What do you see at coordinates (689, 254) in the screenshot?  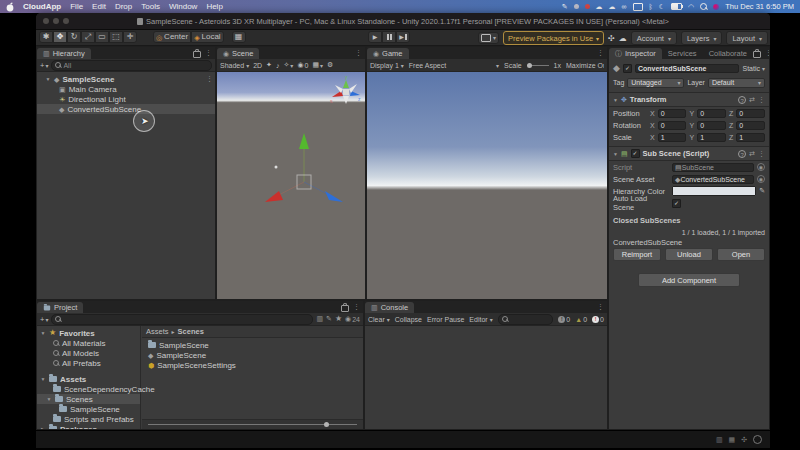 I see `unload-button: Unload` at bounding box center [689, 254].